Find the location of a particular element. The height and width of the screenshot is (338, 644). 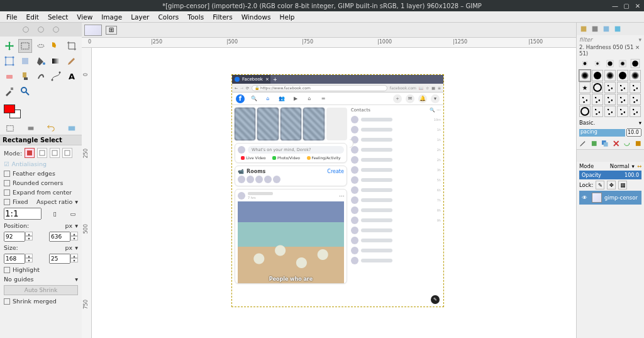

fb-menu-icon: ≡ is located at coordinates (323, 99).